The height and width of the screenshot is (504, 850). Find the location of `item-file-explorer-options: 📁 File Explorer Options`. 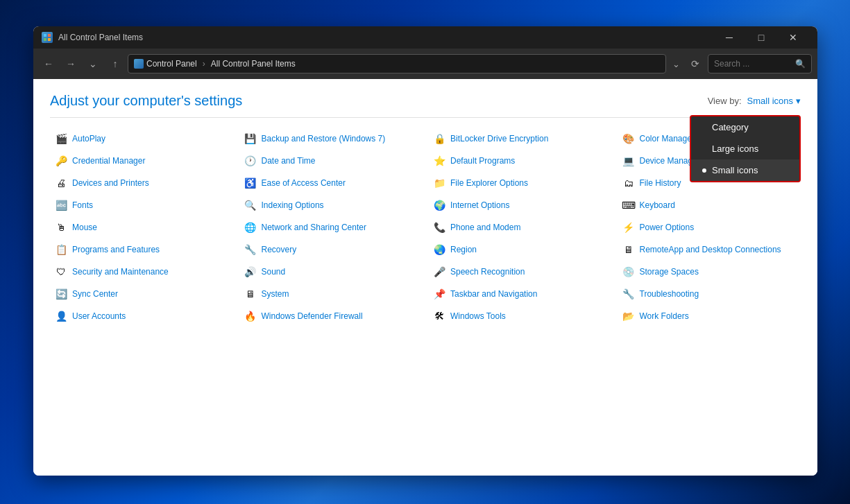

item-file-explorer-options: 📁 File Explorer Options is located at coordinates (520, 183).